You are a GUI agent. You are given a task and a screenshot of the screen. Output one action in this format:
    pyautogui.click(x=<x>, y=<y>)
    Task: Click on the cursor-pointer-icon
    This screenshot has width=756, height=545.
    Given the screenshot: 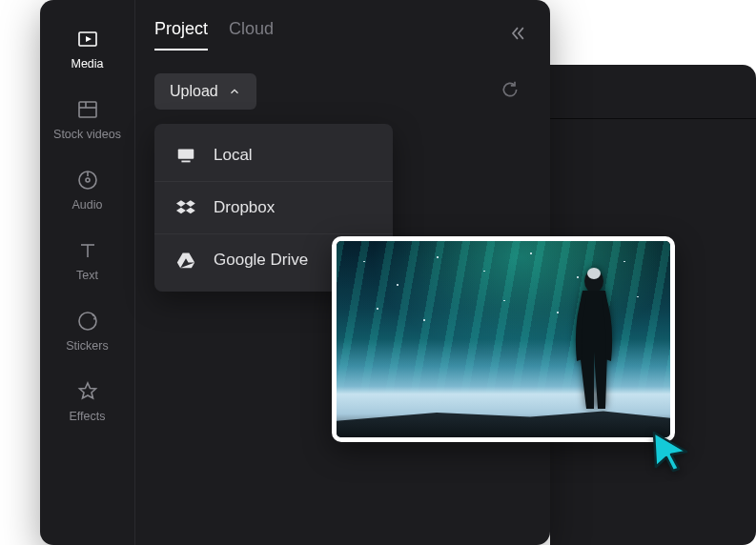 What is the action you would take?
    pyautogui.click(x=670, y=451)
    